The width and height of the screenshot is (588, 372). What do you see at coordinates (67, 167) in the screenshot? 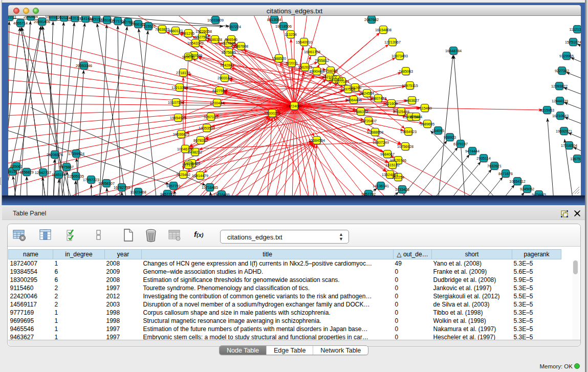
I see `svg-text: 9975867` at bounding box center [67, 167].